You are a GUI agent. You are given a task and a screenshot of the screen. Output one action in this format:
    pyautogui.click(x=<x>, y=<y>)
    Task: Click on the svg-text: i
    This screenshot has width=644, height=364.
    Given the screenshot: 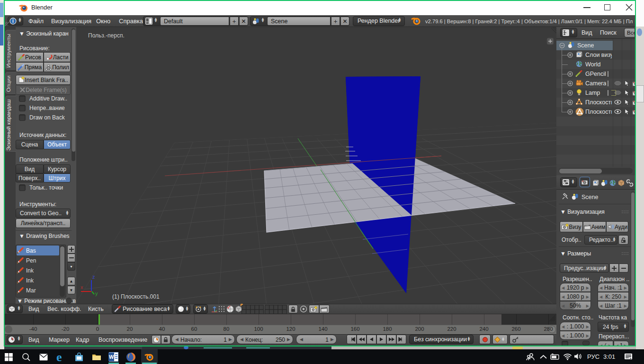 What is the action you would take?
    pyautogui.click(x=13, y=21)
    